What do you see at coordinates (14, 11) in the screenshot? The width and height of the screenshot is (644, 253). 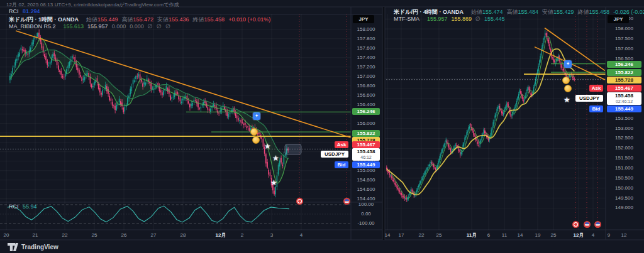 I see `rci-strip-name: RCI` at bounding box center [14, 11].